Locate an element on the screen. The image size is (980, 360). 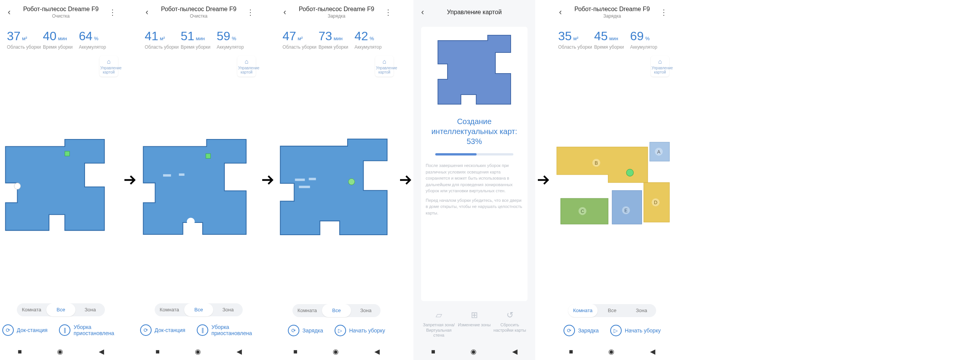
mm-tools: ▱ Запретная зона/ Виртуальная стена ⊞ Из… is located at coordinates (474, 324).